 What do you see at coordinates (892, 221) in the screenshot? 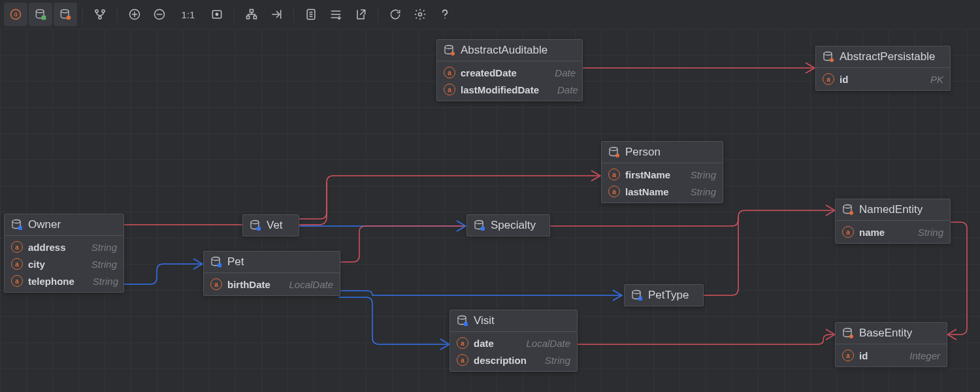
I see `node-named-entity: NamedEntity anameString` at bounding box center [892, 221].